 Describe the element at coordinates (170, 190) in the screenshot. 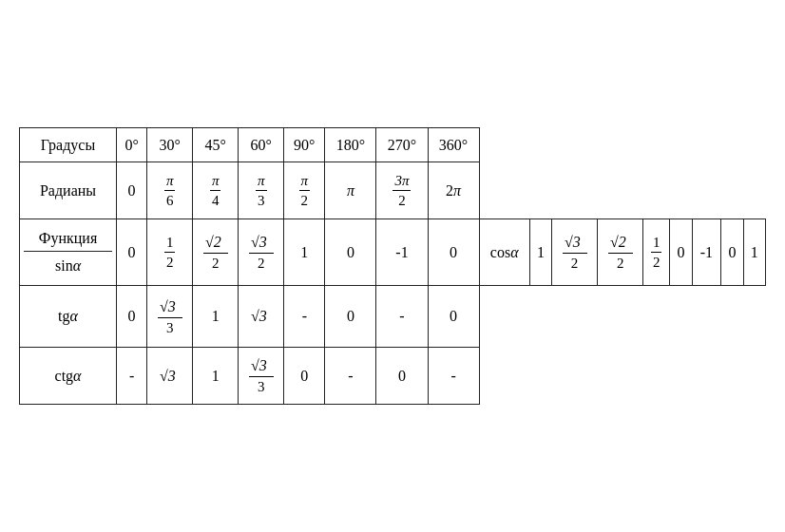

I see `frac-pi-6: π 6` at that location.